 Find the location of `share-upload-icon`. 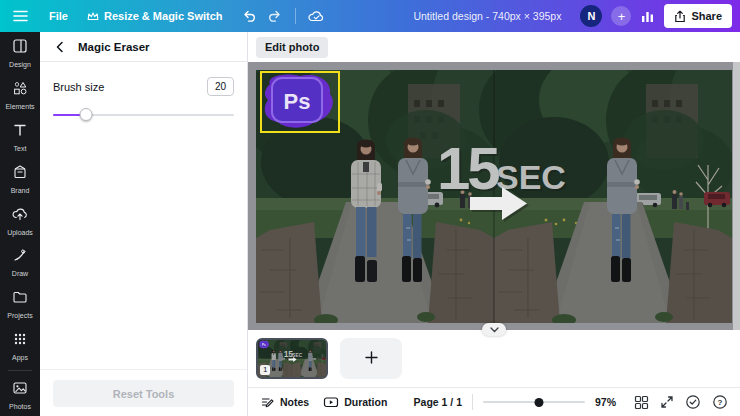

share-upload-icon is located at coordinates (680, 16).